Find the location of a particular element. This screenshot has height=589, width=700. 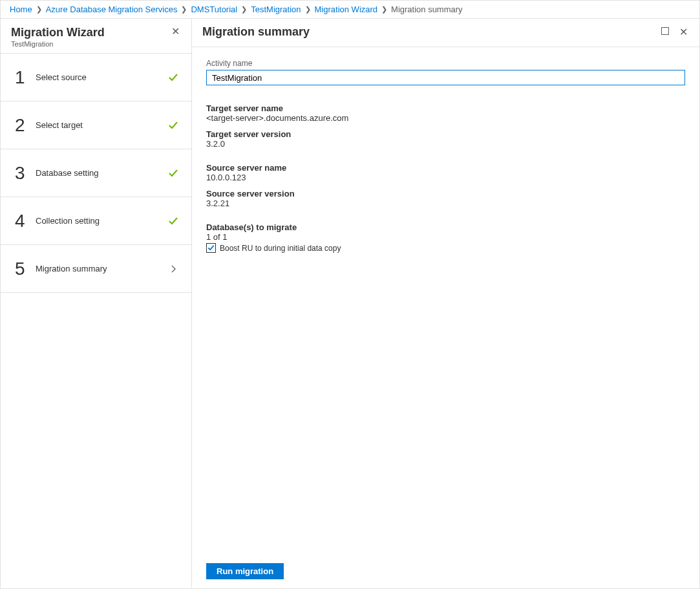

step-label: Collection setting is located at coordinates (100, 221).